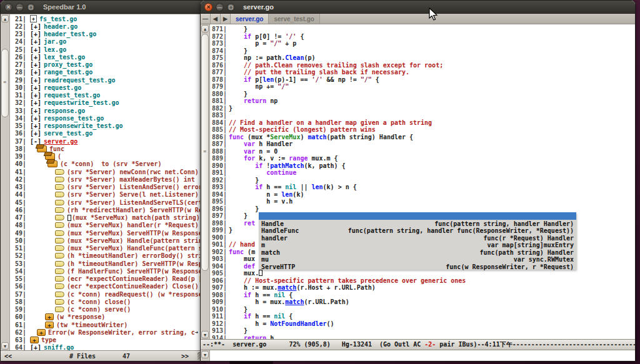 The height and width of the screenshot is (364, 640). Describe the element at coordinates (108, 164) in the screenshot. I see `speedbar-item: 40|(c *conn) to (srv *Server)` at that location.